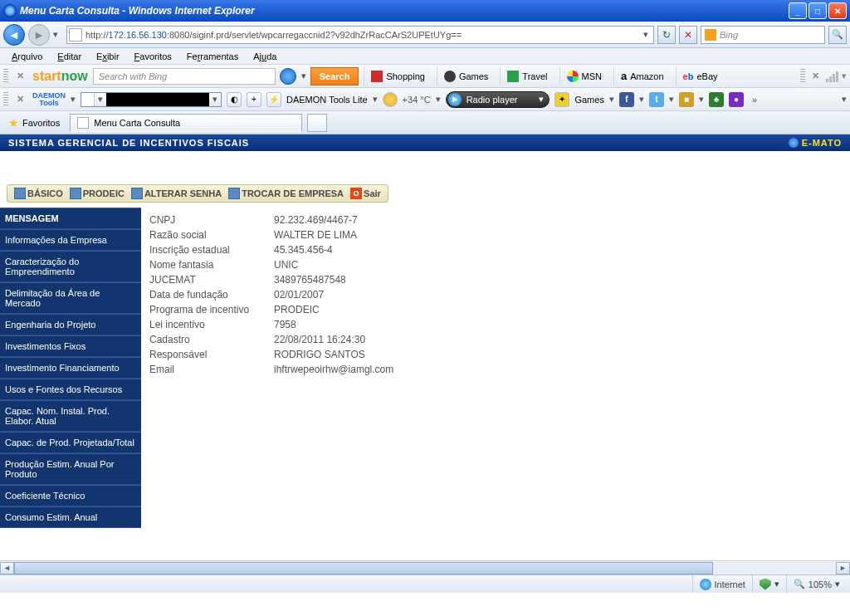  What do you see at coordinates (612, 100) in the screenshot?
I see `daemon-games-dropdown: ▾` at bounding box center [612, 100].